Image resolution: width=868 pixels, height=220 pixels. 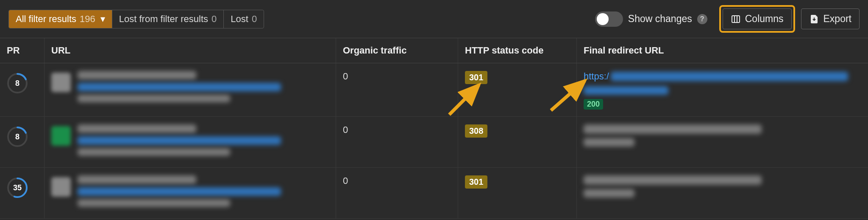 I want to click on pr-value: 35, so click(x=17, y=188).